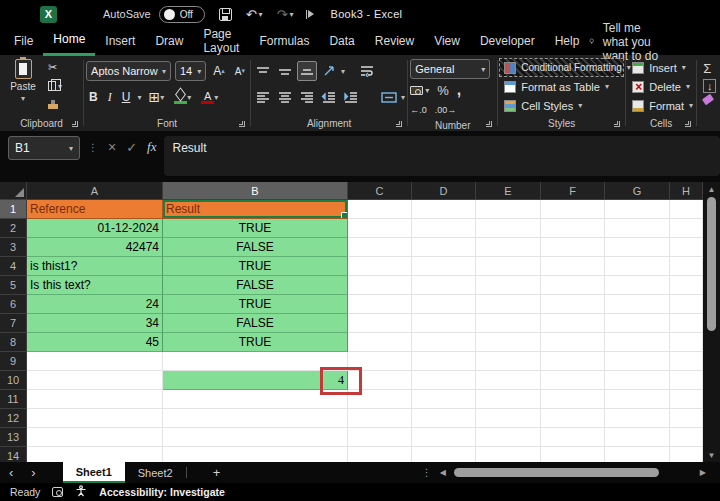 The width and height of the screenshot is (720, 501). I want to click on font-color-button: A▾, so click(210, 97).